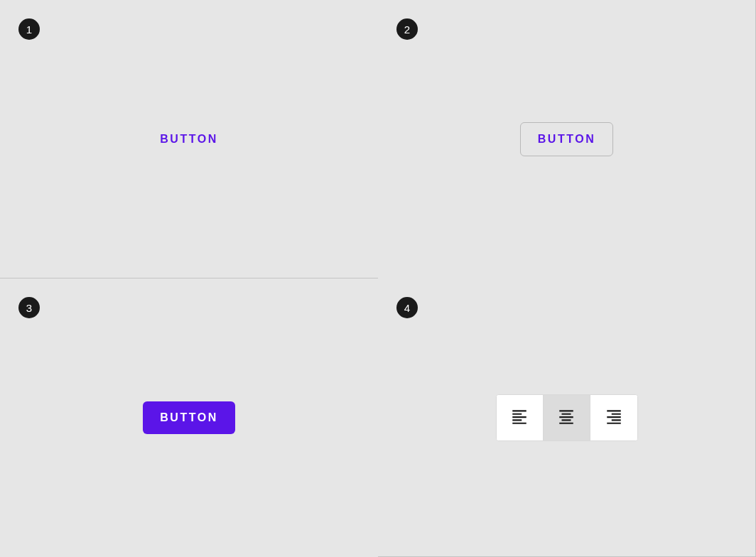 The height and width of the screenshot is (557, 756). I want to click on align-left-icon, so click(519, 418).